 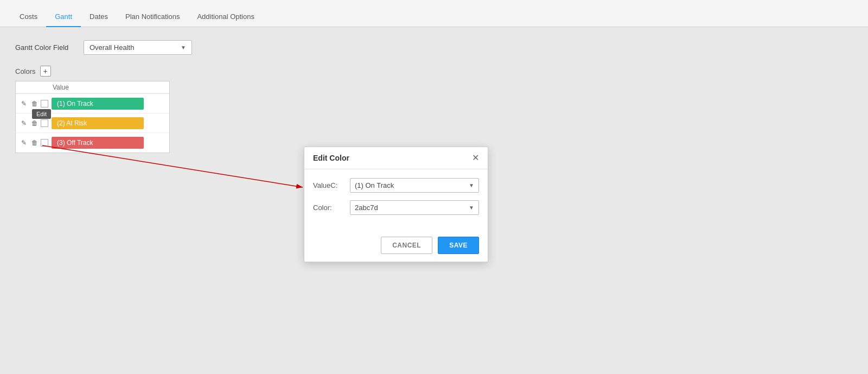 What do you see at coordinates (475, 158) in the screenshot?
I see `modal-close-button: ✕` at bounding box center [475, 158].